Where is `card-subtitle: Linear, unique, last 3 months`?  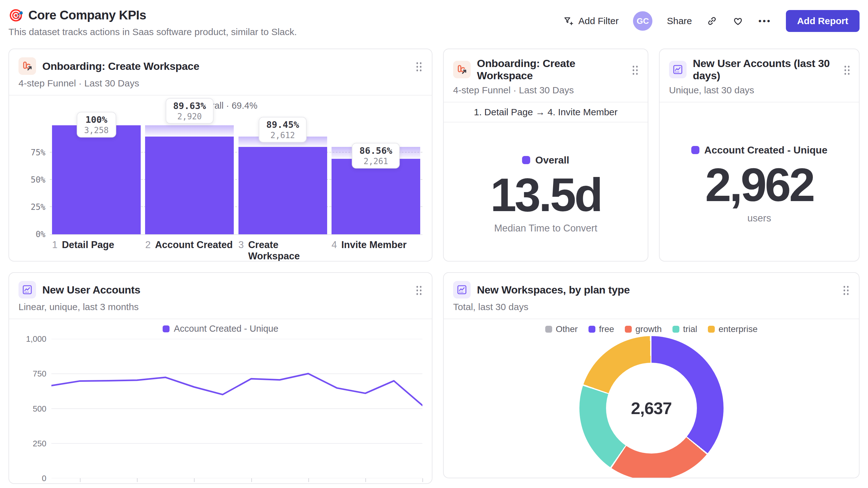
card-subtitle: Linear, unique, last 3 months is located at coordinates (220, 307).